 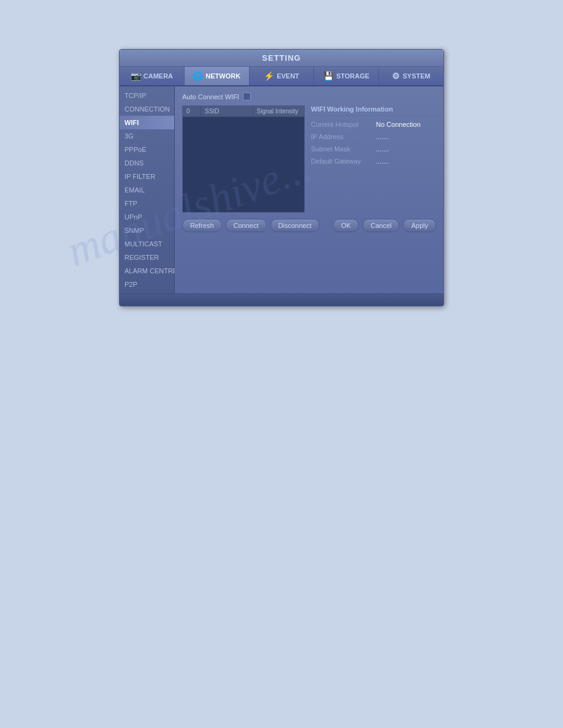 I want to click on wifi-gateway-row: Default Gateway ......., so click(x=373, y=161).